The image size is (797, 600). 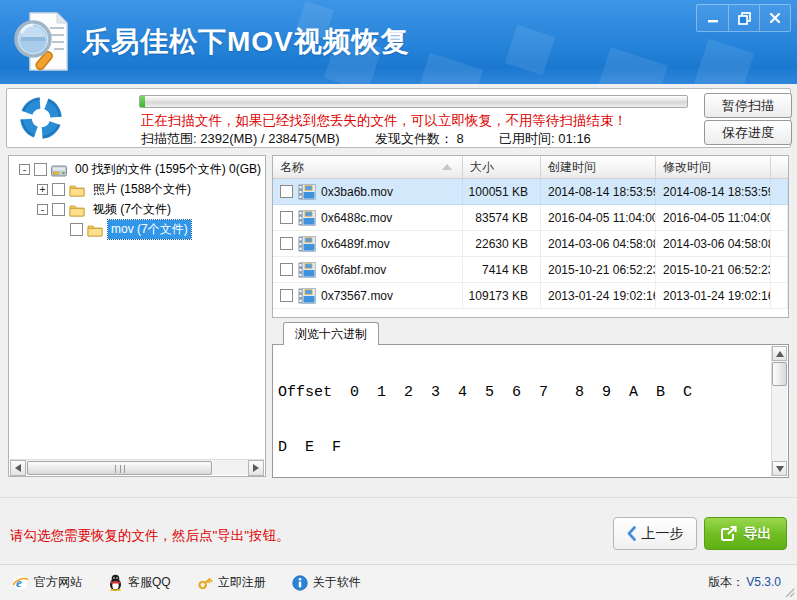 I want to click on minimize-icon, so click(x=713, y=18).